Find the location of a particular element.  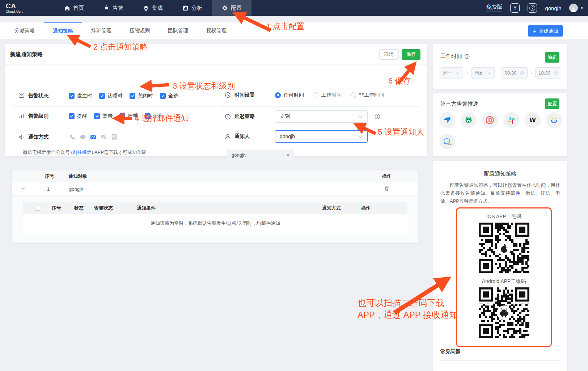

checkbox-on-claim: 认领时 is located at coordinates (111, 96).